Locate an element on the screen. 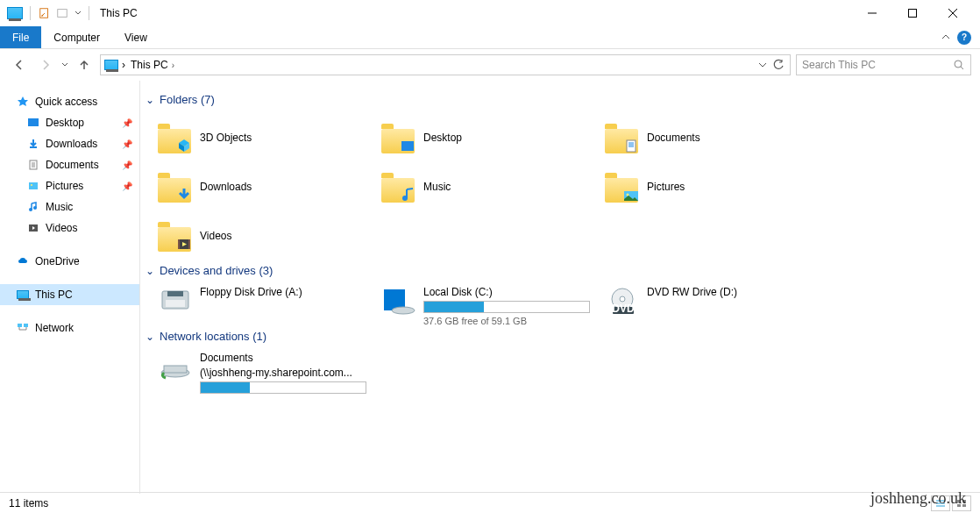 This screenshot has width=980, height=513. dvd-icon: DVD is located at coordinates (622, 302).